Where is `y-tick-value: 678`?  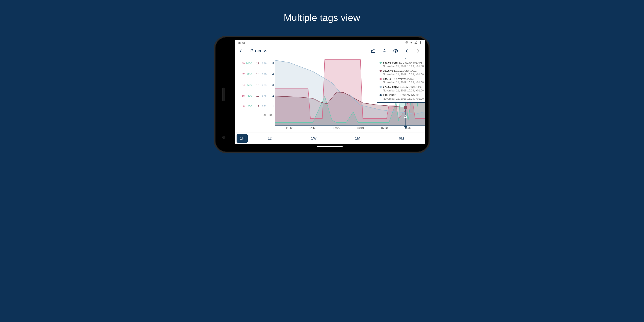
y-tick-value: 678 is located at coordinates (263, 96).